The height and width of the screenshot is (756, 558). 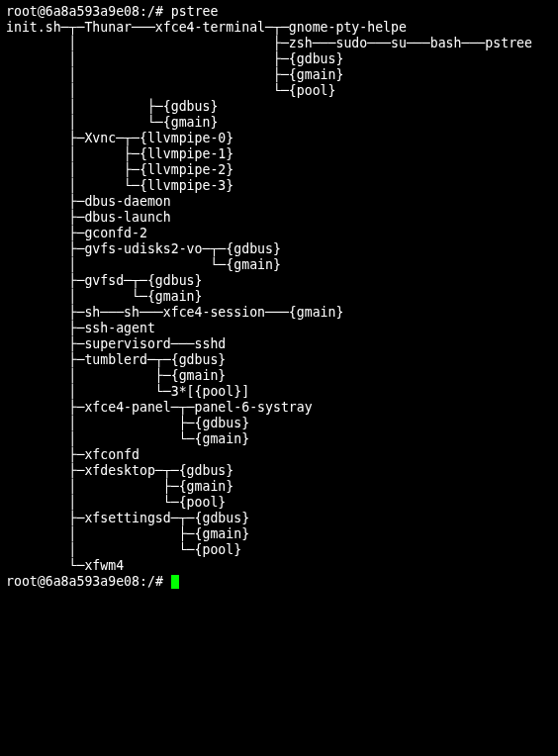 I want to click on pstree-line: init.sh─┬─Thunar───xfce4-terminal─┬─gnom…, so click(x=206, y=28).